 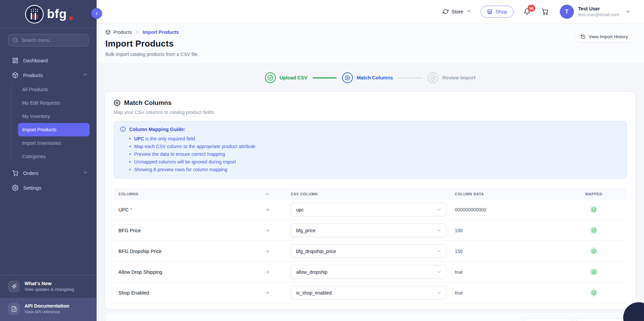 What do you see at coordinates (602, 320) in the screenshot?
I see `footer-button-primary` at bounding box center [602, 320].